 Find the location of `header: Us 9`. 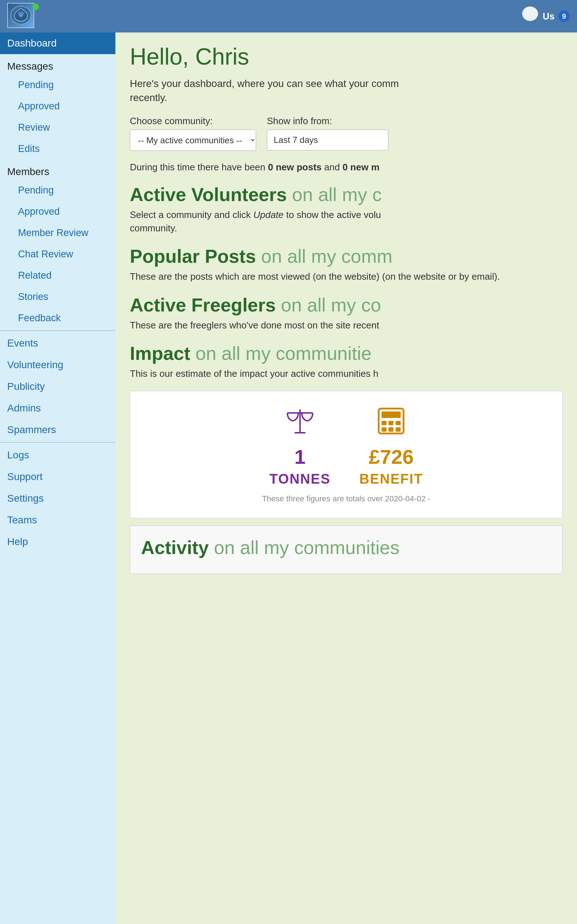

header: Us 9 is located at coordinates (288, 16).